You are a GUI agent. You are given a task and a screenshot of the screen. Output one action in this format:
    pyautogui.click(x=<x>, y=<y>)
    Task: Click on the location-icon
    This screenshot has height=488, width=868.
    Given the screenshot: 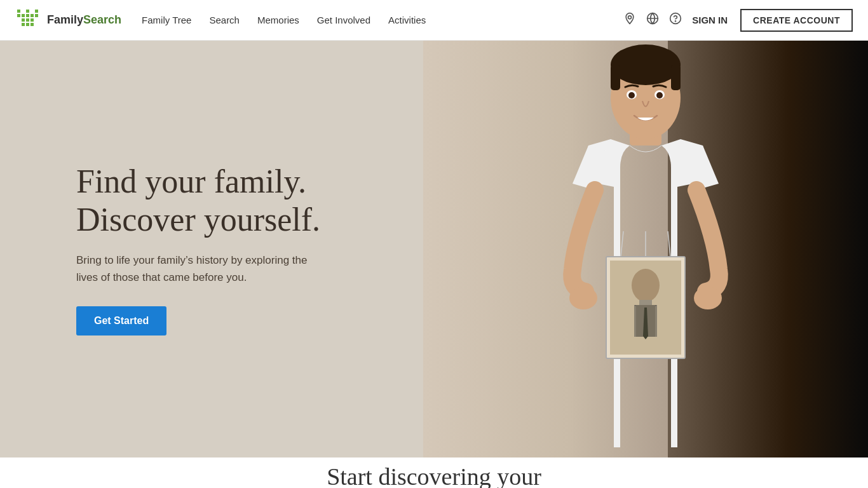 What is the action you would take?
    pyautogui.click(x=630, y=20)
    